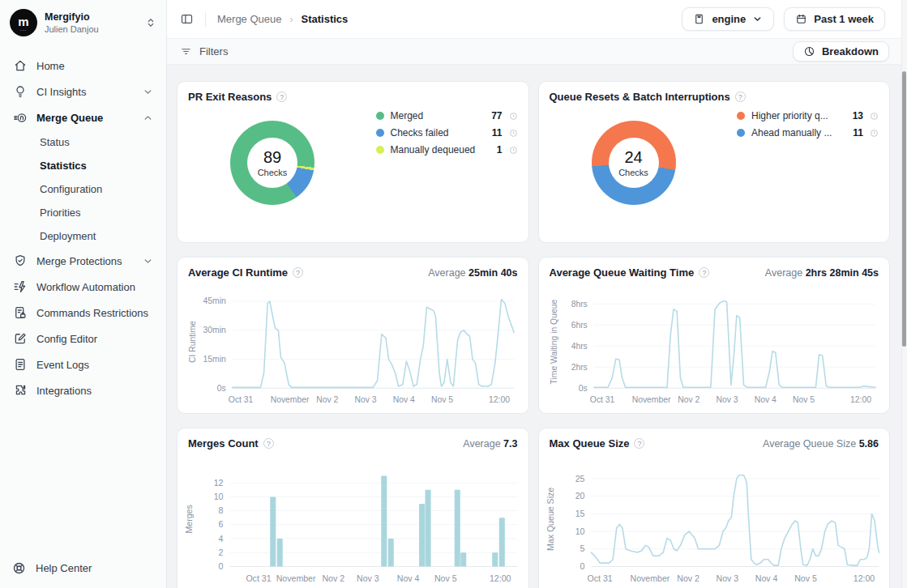  What do you see at coordinates (807, 116) in the screenshot?
I see `legend-item-higher-priority: Higher priority q... 13` at bounding box center [807, 116].